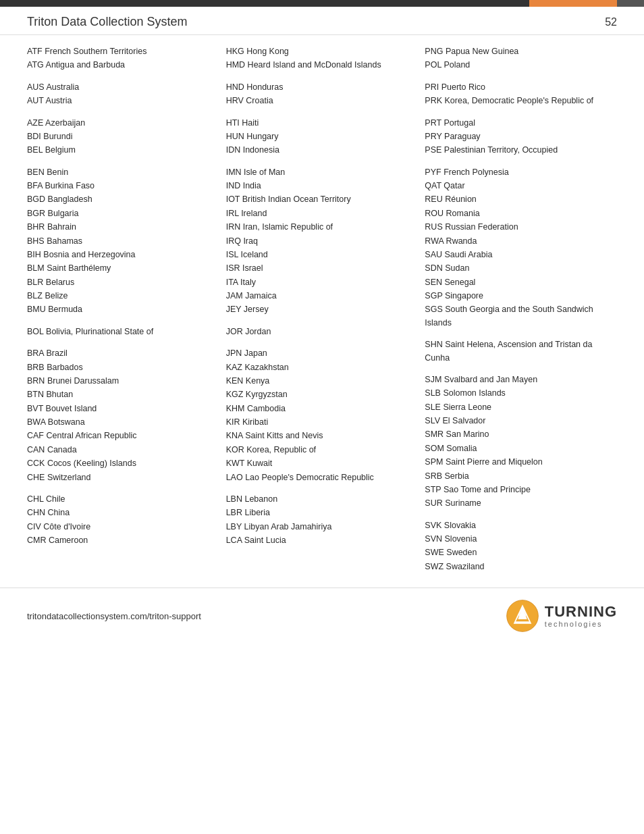 Image resolution: width=644 pixels, height=834 pixels. What do you see at coordinates (261, 296) in the screenshot?
I see `country-name: Jamaica` at bounding box center [261, 296].